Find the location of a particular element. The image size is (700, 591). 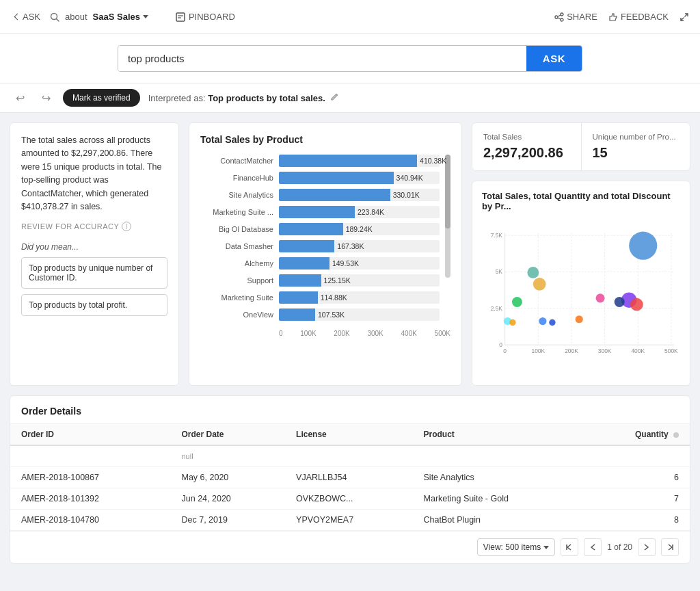

suggestion-button-2: Top products by total profit. is located at coordinates (94, 305).